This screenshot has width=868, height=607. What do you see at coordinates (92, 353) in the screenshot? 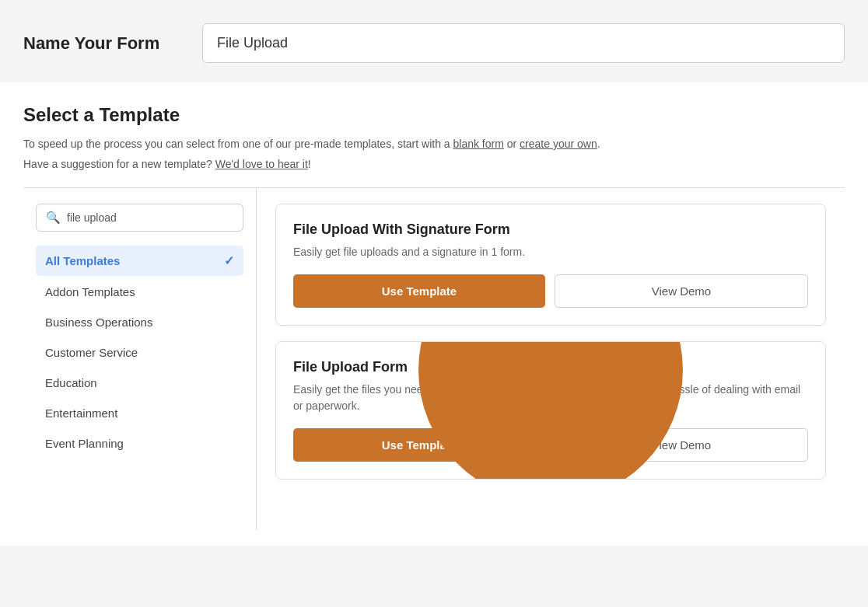
I see `sidebar-item-label: Customer Service` at bounding box center [92, 353].